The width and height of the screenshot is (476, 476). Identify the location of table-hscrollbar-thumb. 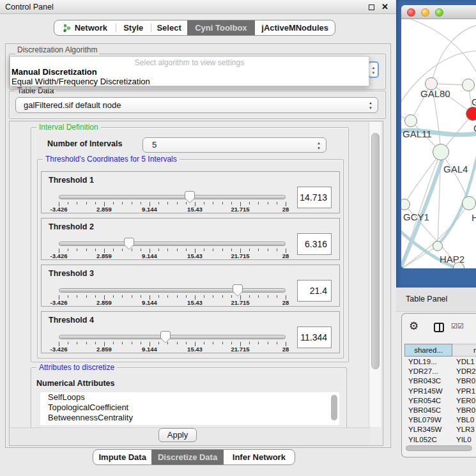
(439, 449).